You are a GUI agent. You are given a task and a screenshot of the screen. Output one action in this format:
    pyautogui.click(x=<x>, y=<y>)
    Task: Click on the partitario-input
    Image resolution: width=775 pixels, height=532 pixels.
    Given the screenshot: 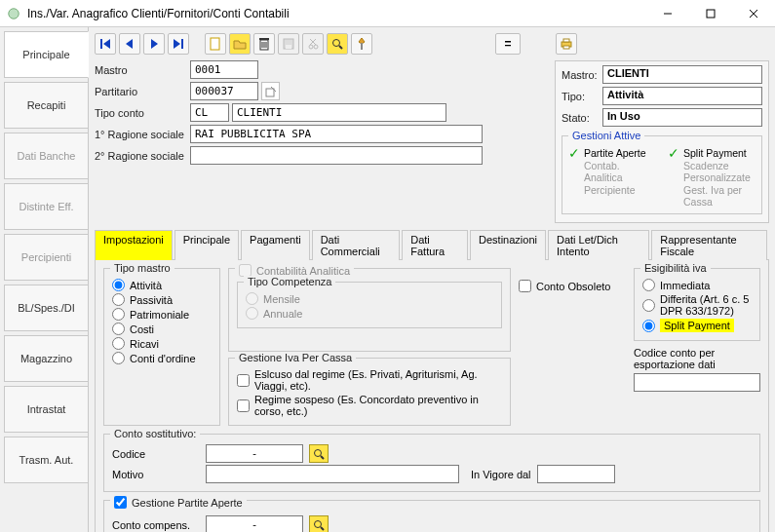 What is the action you would take?
    pyautogui.click(x=224, y=92)
    